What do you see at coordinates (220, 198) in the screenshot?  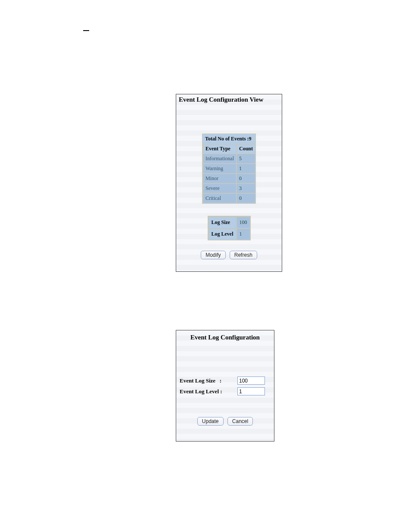 I see `event-type-cell: Critical` at bounding box center [220, 198].